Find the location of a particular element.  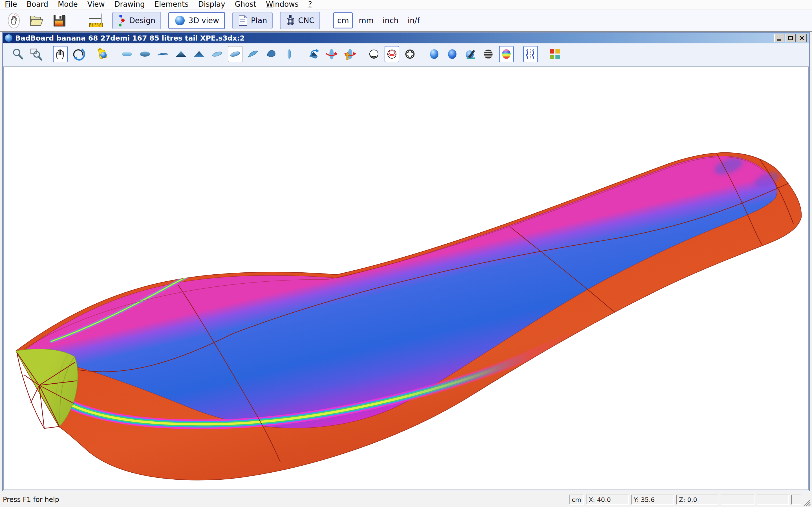

save-icon is located at coordinates (59, 20).